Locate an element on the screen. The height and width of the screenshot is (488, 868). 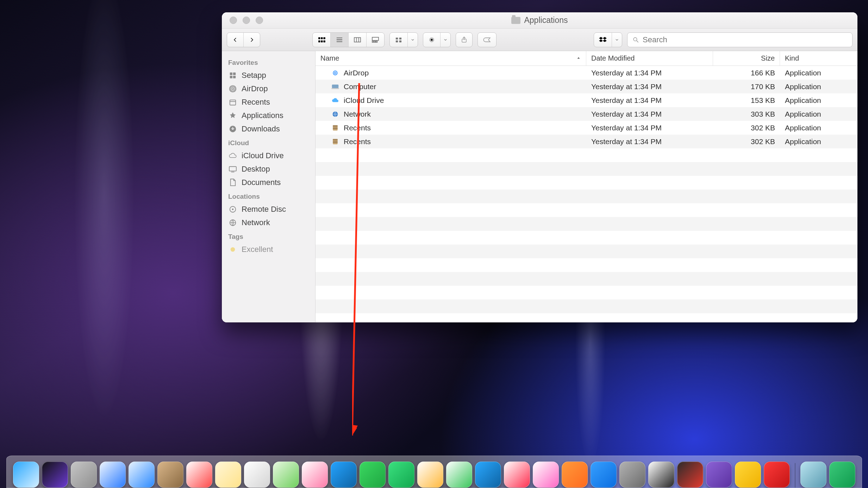
column-header-date: Date Modified is located at coordinates (650, 58).